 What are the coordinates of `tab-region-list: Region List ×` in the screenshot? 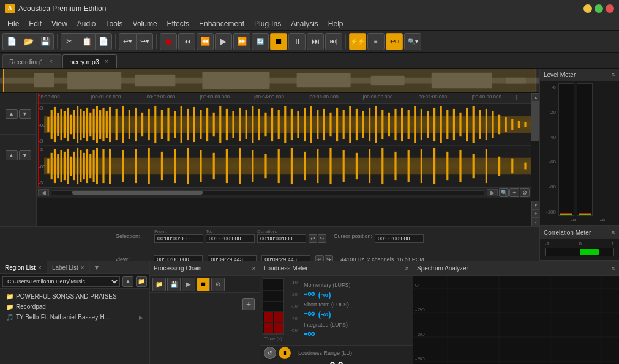 It's located at (23, 267).